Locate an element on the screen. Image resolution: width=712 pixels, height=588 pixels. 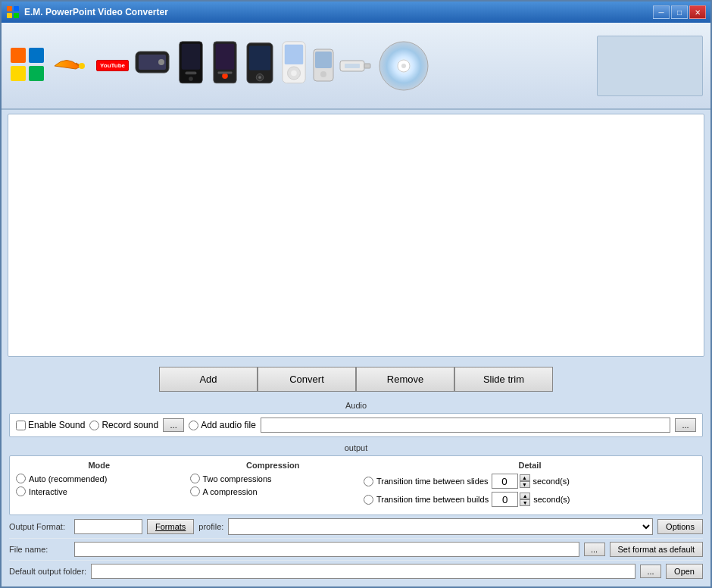
transition-builds-row: Transition time between builds ▲ ▼ secon… is located at coordinates (530, 499).